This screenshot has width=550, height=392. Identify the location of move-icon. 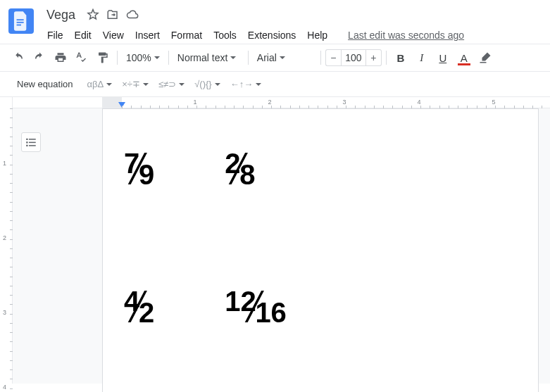
(113, 15).